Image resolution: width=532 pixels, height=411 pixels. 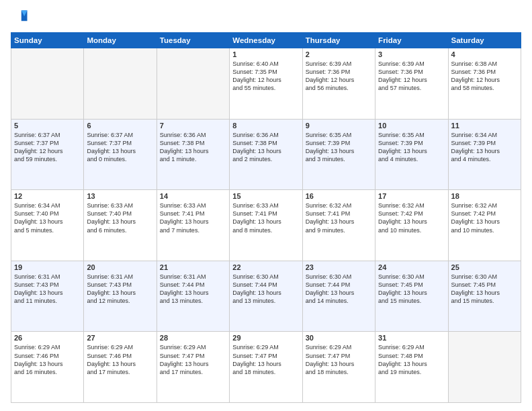 I want to click on col-header-saturday: Saturday, so click(x=484, y=40).